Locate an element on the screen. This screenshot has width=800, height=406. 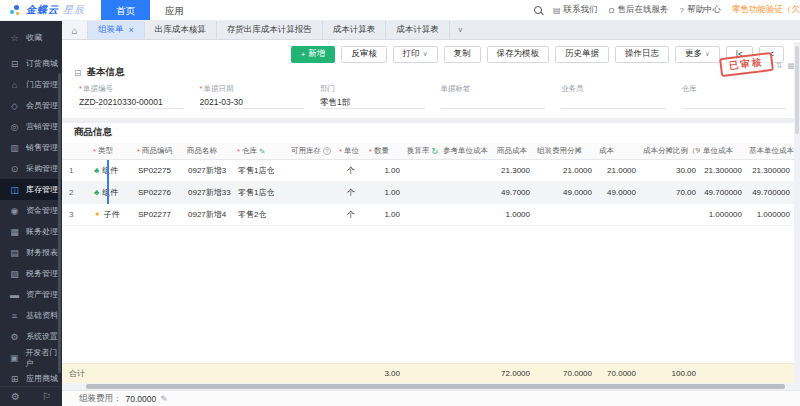
col-base-unit-cost: 基本单位成本 is located at coordinates (770, 151).